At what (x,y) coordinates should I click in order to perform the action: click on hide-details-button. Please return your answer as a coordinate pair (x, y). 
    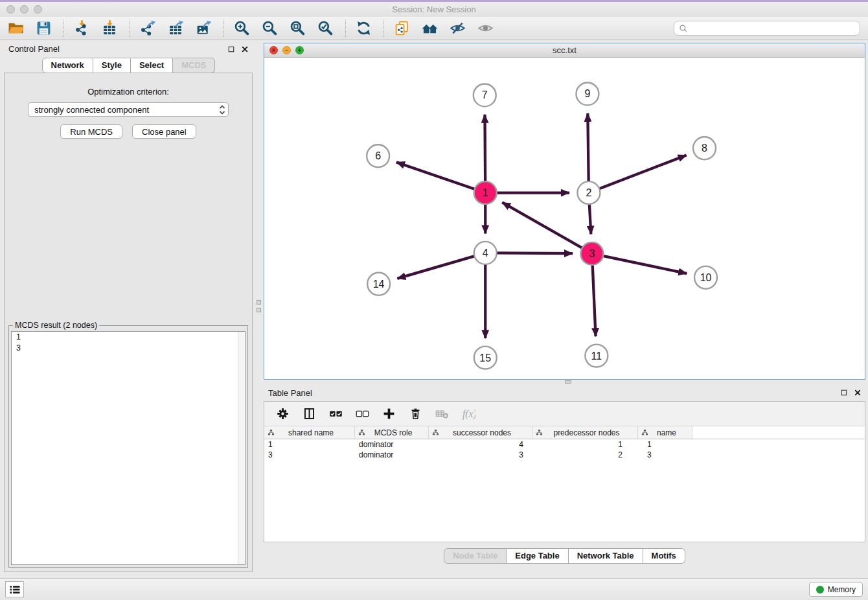
    Looking at the image, I should click on (457, 29).